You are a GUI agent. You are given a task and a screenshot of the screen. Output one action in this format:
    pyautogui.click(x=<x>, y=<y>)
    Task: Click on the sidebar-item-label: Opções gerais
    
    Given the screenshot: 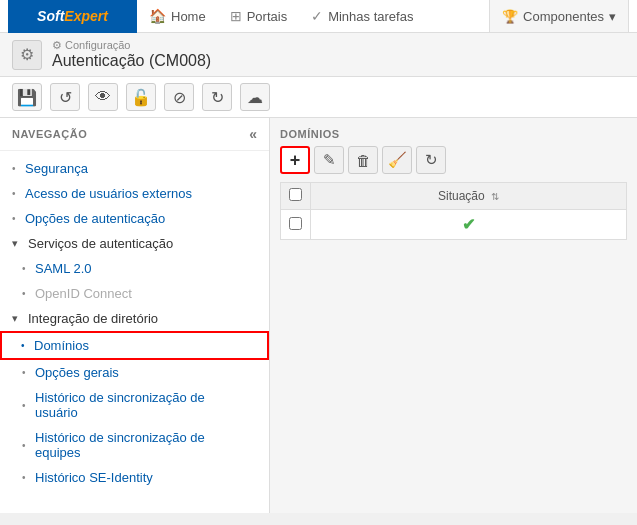 What is the action you would take?
    pyautogui.click(x=77, y=372)
    